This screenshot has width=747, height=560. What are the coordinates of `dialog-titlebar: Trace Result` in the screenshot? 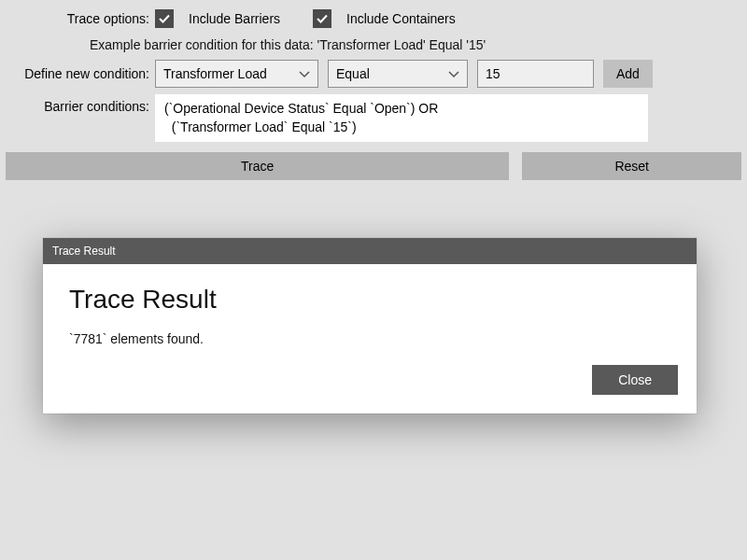 It's located at (370, 251).